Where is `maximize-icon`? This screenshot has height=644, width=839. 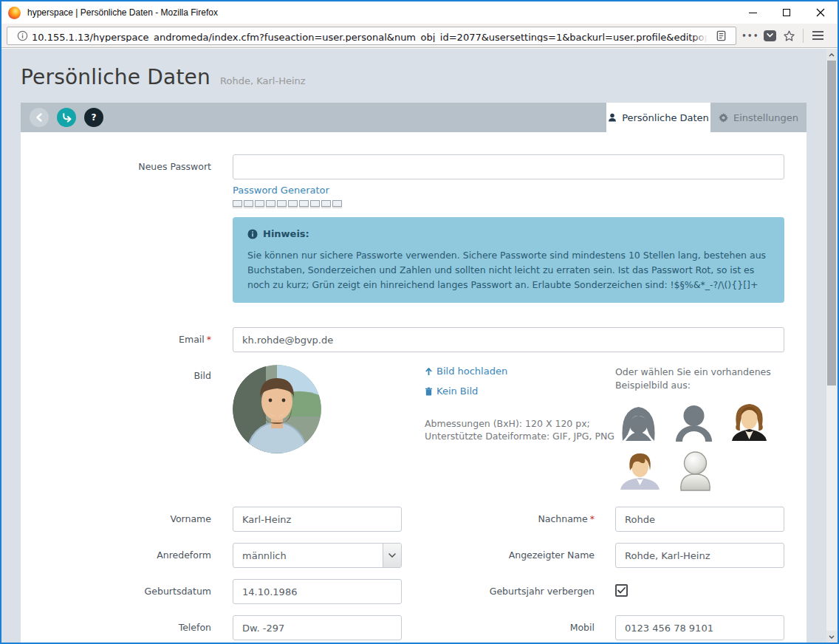
maximize-icon is located at coordinates (787, 13).